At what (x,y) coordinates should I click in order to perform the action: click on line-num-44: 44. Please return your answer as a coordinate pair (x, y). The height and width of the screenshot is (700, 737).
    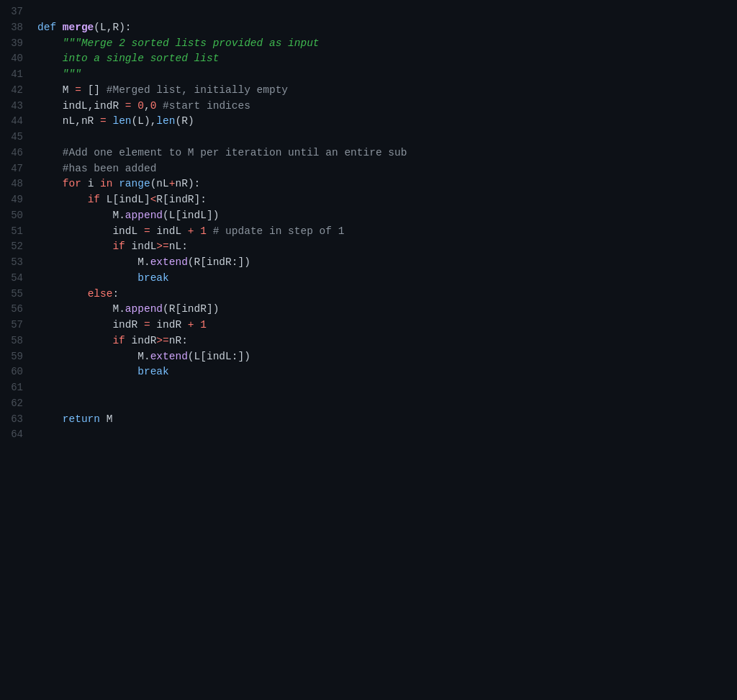
    Looking at the image, I should click on (16, 122).